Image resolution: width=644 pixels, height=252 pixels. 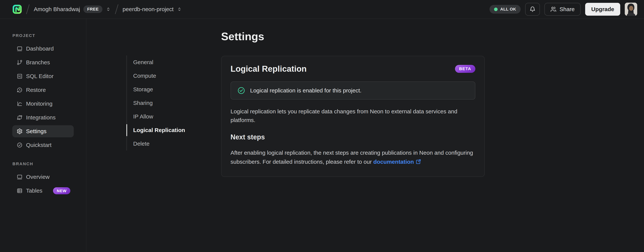 I want to click on status-badge: ALL OK, so click(x=505, y=9).